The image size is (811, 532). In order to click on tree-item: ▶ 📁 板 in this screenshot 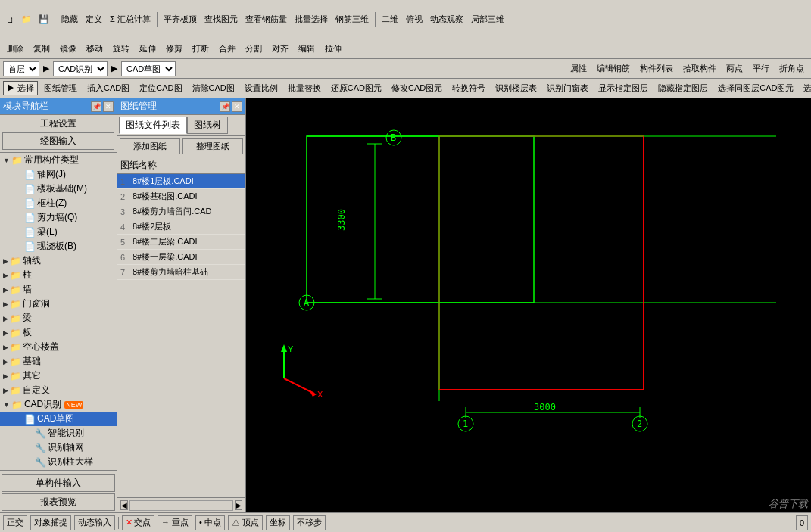, I will do `click(58, 333)`.